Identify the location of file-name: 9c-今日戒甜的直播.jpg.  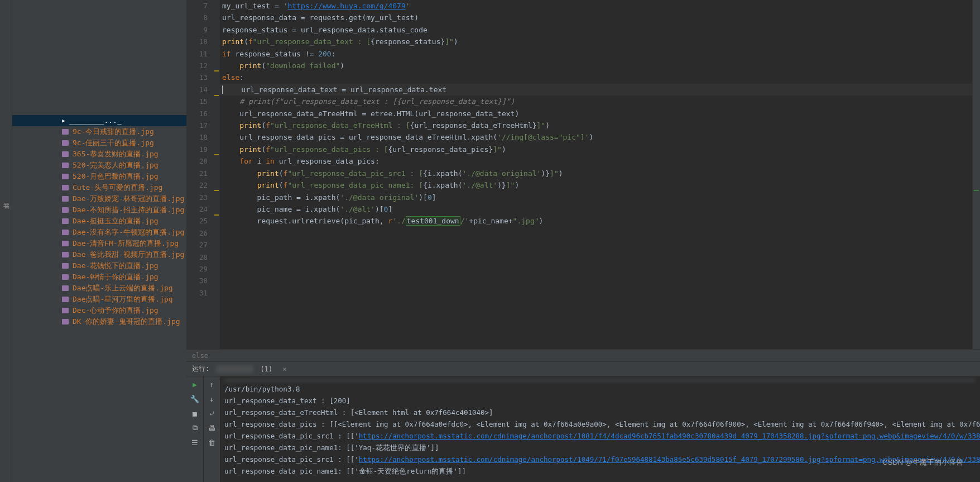
(113, 132).